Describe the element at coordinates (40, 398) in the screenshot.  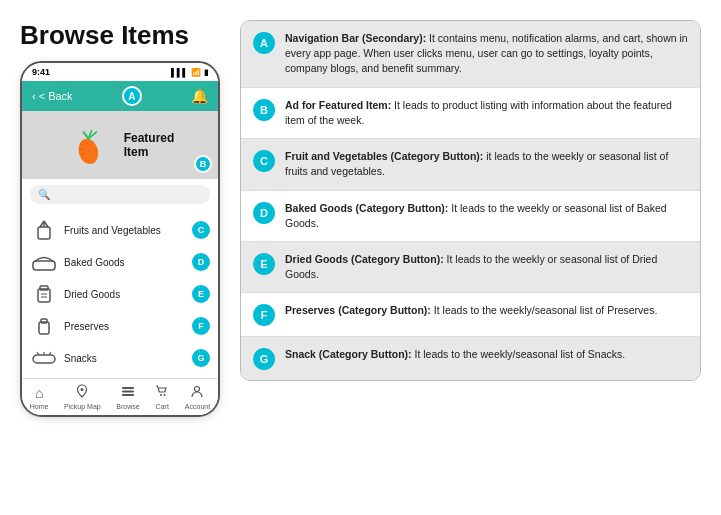
I see `bottom-nav-home: ⌂ Home` at that location.